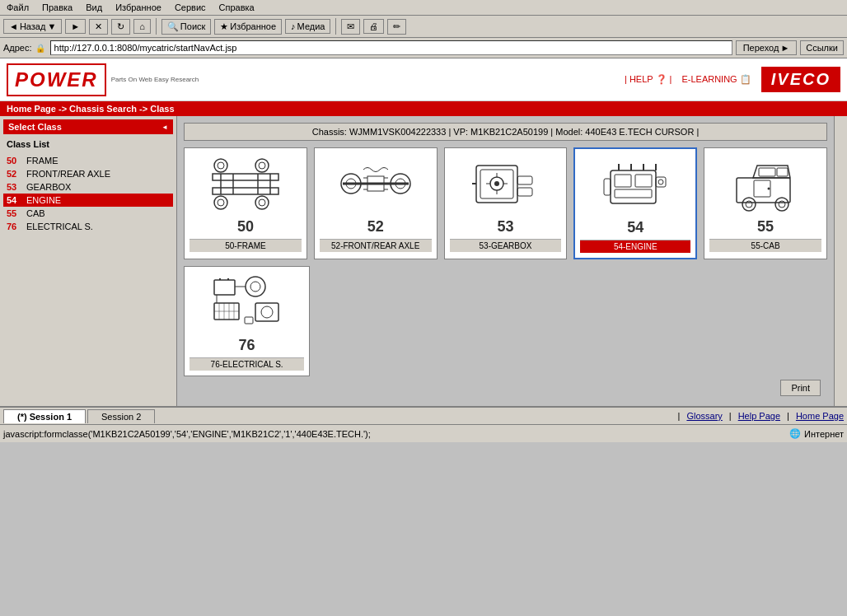 The width and height of the screenshot is (847, 616). Describe the element at coordinates (18, 48) in the screenshot. I see `address-label: Адрес:` at that location.